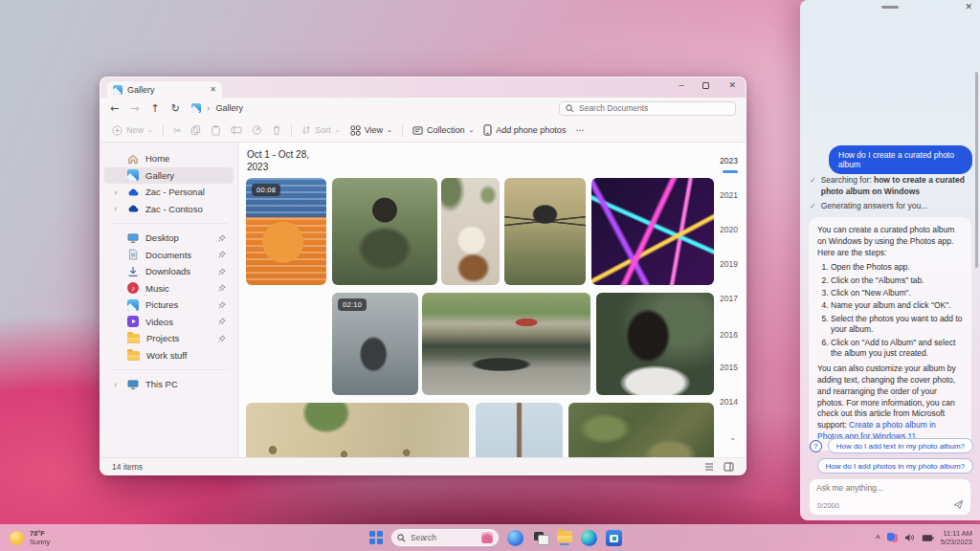 This screenshot has height=551, width=980. Describe the element at coordinates (385, 231) in the screenshot. I see `photo-thumbnail-woman-field` at that location.